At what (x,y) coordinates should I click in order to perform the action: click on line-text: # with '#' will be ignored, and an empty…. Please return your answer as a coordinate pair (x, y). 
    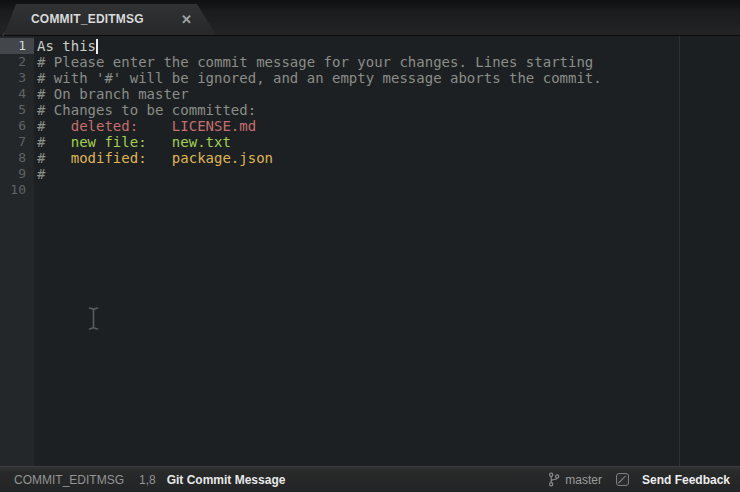
    Looking at the image, I should click on (387, 78).